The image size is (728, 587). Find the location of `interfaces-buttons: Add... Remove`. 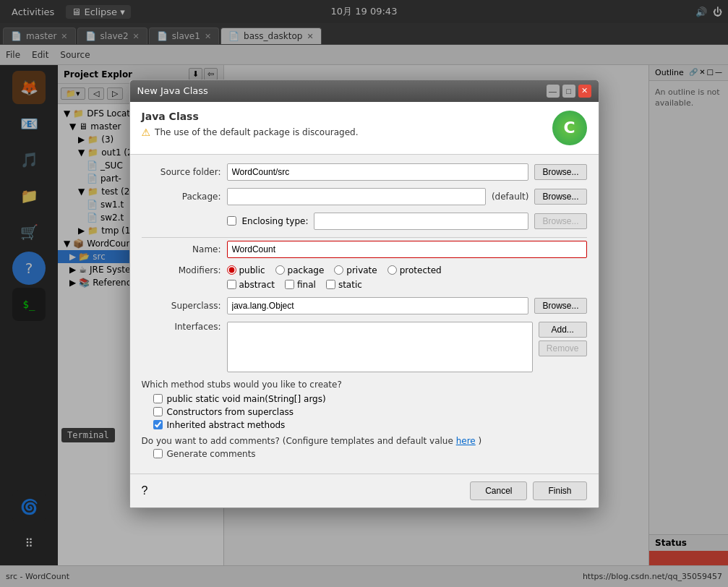

interfaces-buttons: Add... Remove is located at coordinates (562, 339).